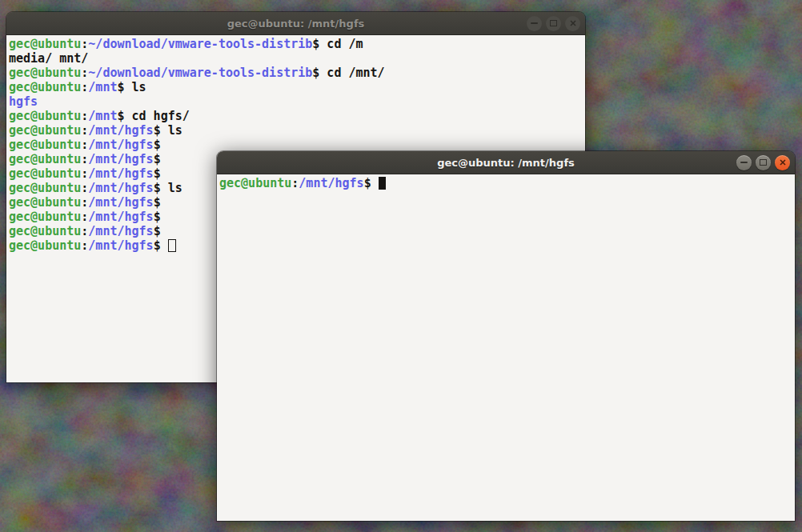 This screenshot has width=802, height=532. I want to click on terminal-line: gec@ubuntu:/mnt$ ls, so click(297, 87).